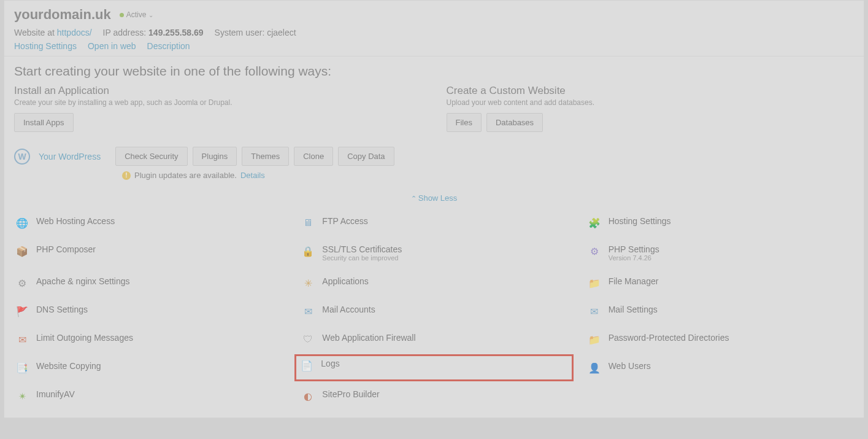  What do you see at coordinates (434, 198) in the screenshot?
I see `show-less-row: Show Less` at bounding box center [434, 198].